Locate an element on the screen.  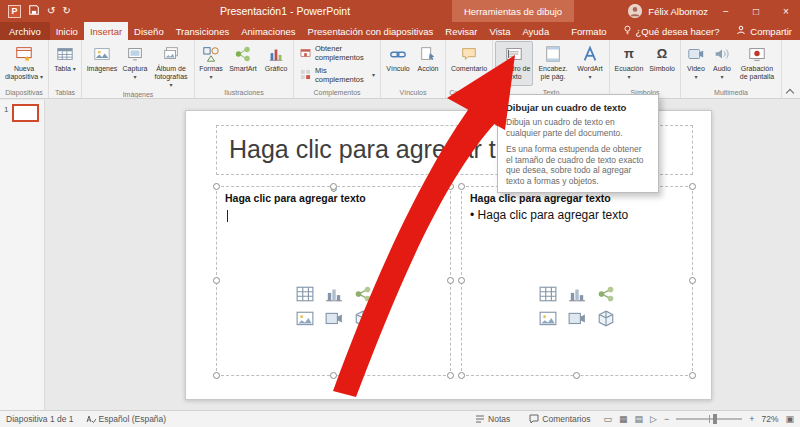
tab-revisar: Revisar is located at coordinates (461, 31).